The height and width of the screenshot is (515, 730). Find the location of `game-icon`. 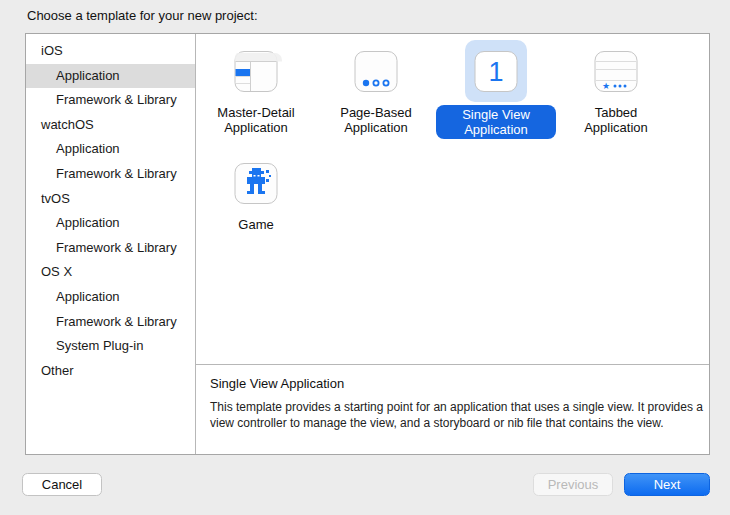

game-icon is located at coordinates (256, 183).